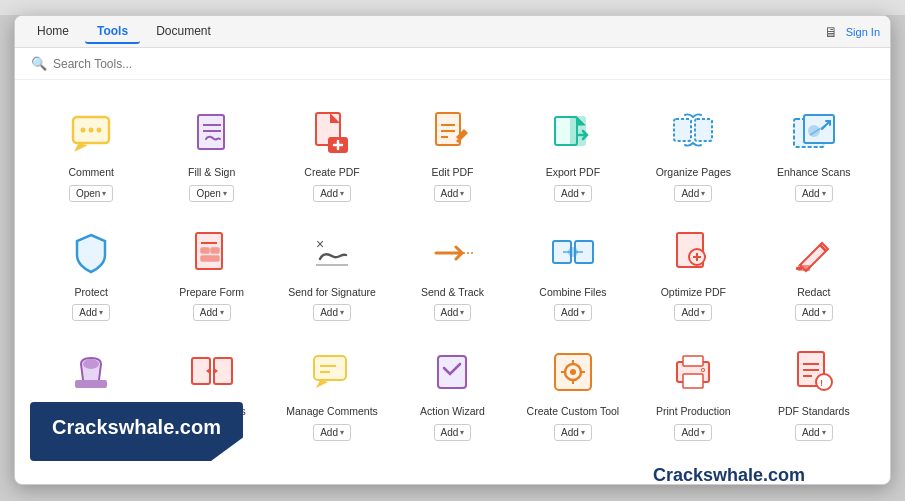  What do you see at coordinates (452, 64) in the screenshot?
I see `search-bar: 🔍` at bounding box center [452, 64].